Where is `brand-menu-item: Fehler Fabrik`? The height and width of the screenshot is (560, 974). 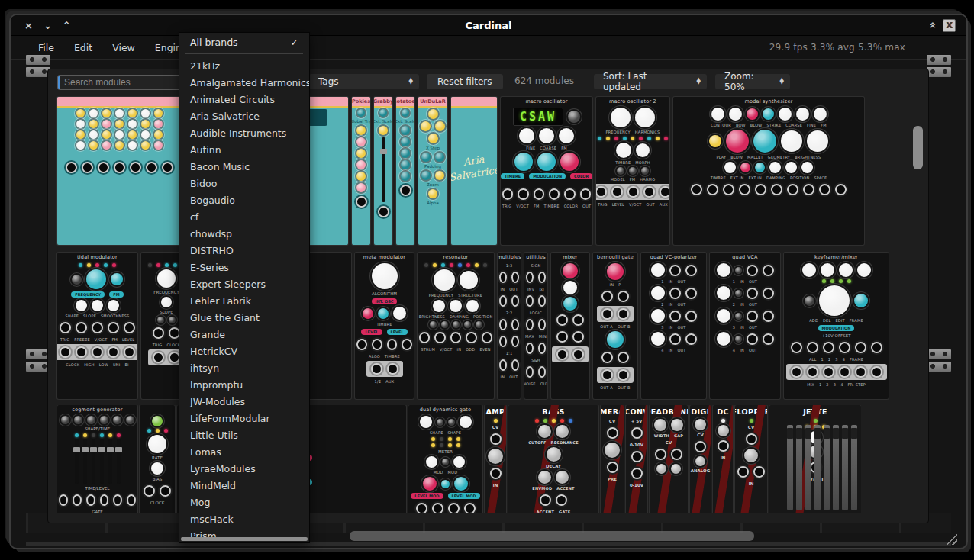
brand-menu-item: Fehler Fabrik is located at coordinates (244, 301).